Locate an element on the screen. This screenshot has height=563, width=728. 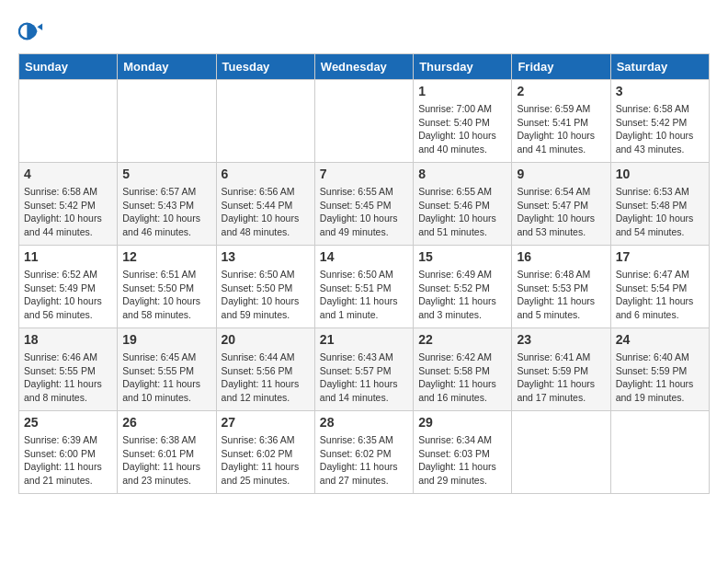
cell-content: 17Sunrise: 6:47 AMSunset: 5:54 PMDayligh… is located at coordinates (660, 285).